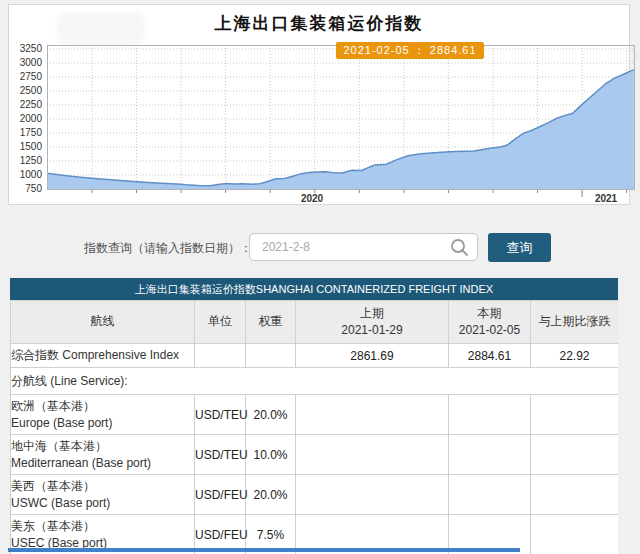  What do you see at coordinates (103, 356) in the screenshot?
I see `route-cell: 综合指数 Comprehensive Index` at bounding box center [103, 356].